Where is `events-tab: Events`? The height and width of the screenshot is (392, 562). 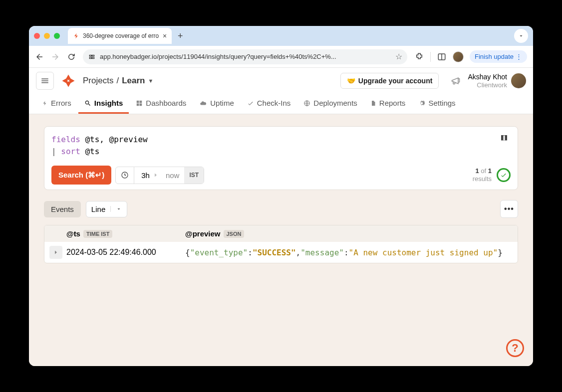
events-tab: Events is located at coordinates (62, 209).